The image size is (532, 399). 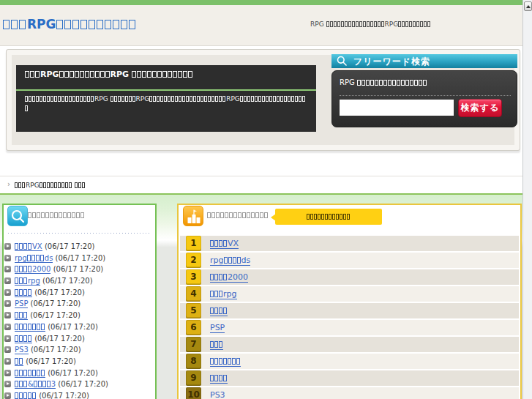 What do you see at coordinates (350, 310) in the screenshot?
I see `ranking-row: 5` at bounding box center [350, 310].